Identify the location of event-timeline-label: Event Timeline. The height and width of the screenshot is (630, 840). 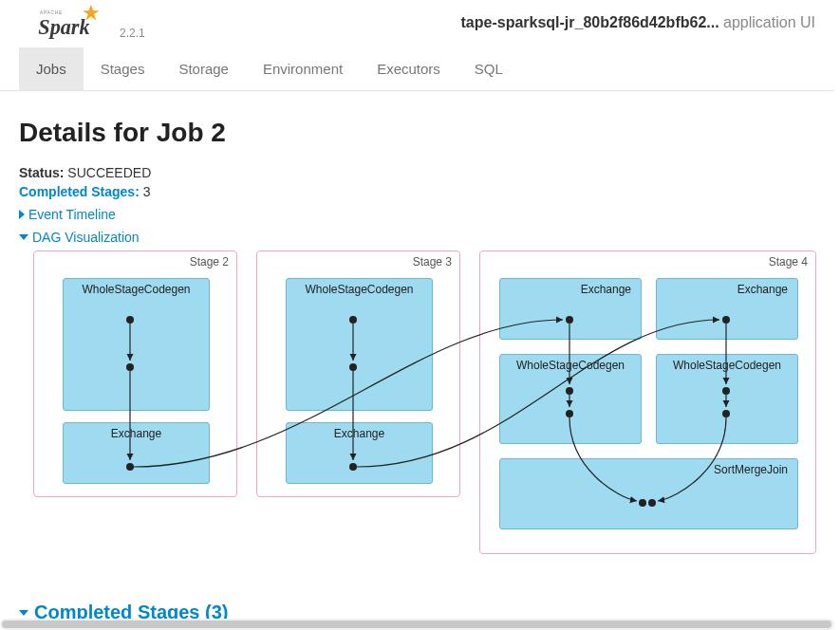
(72, 214).